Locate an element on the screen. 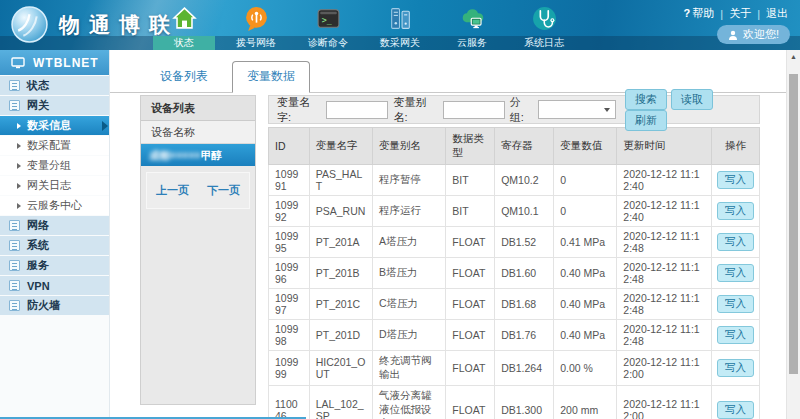 This screenshot has height=419, width=800. about-link: 关于 is located at coordinates (740, 14).